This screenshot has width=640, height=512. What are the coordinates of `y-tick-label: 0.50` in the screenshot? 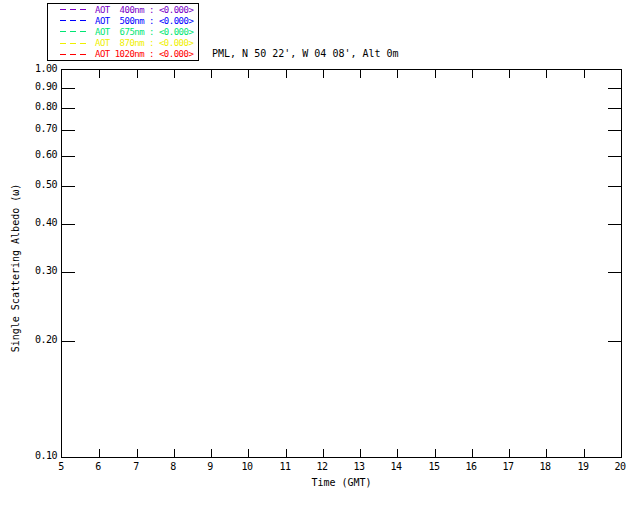 It's located at (41, 185).